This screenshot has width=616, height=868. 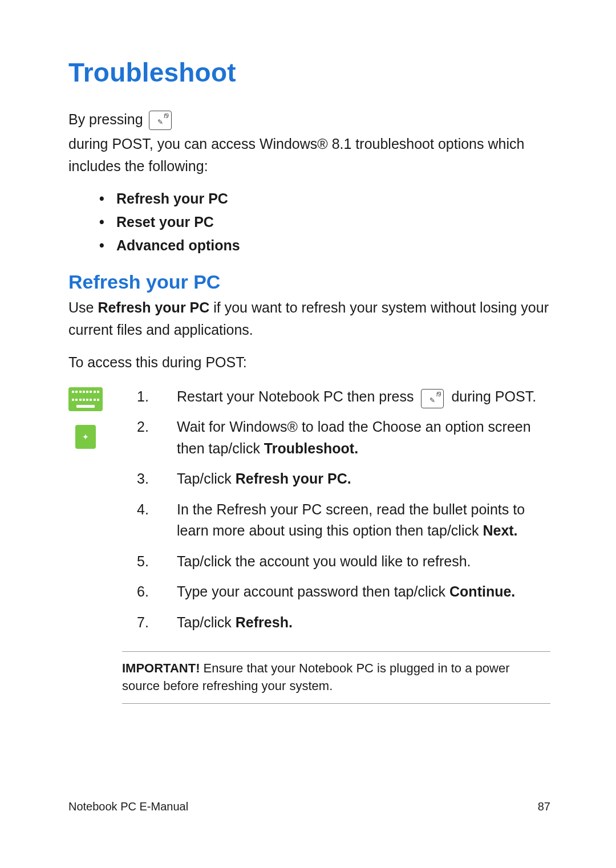 What do you see at coordinates (325, 198) in the screenshot?
I see `option-refresh: Refresh your PC` at bounding box center [325, 198].